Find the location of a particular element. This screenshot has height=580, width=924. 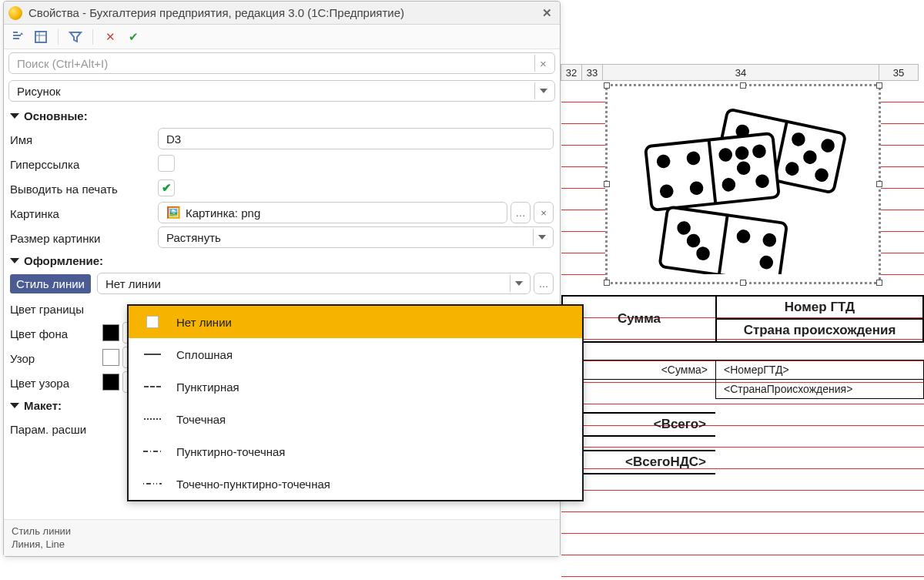

filter-button is located at coordinates (75, 37).